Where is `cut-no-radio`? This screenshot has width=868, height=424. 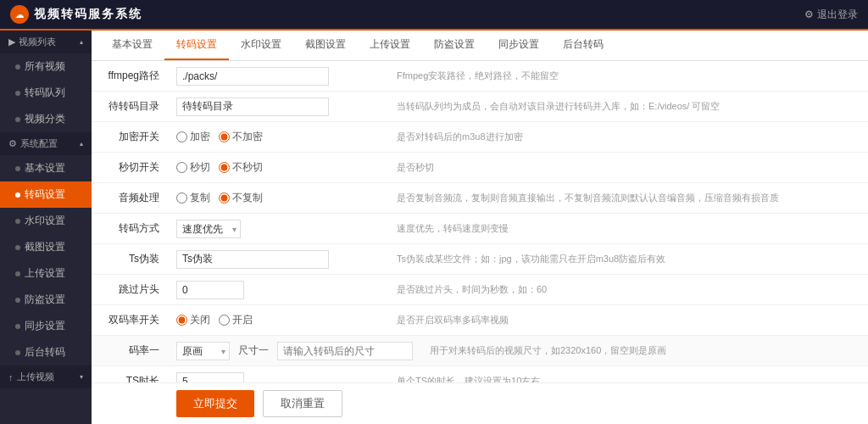 cut-no-radio is located at coordinates (224, 168).